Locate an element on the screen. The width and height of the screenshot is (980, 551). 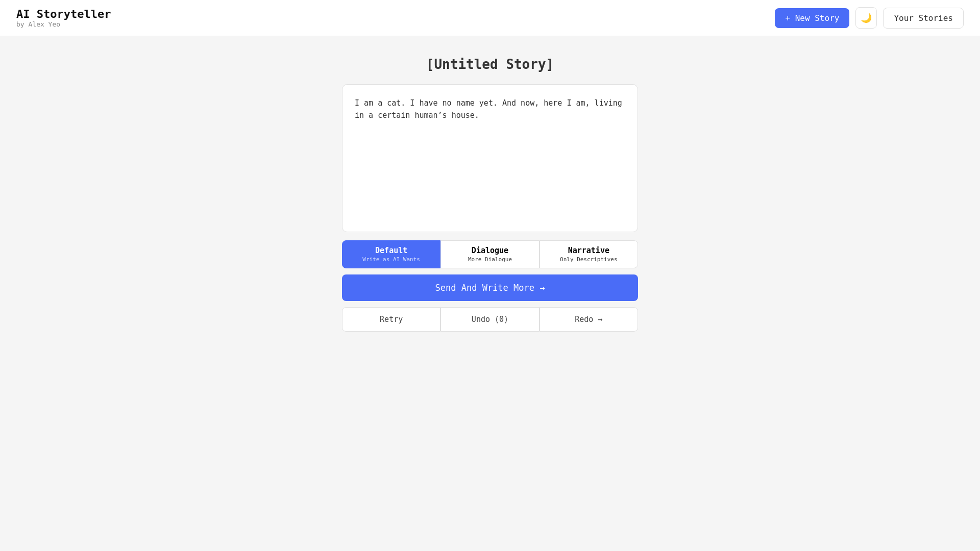
app-subtitle: by Alex Yeo is located at coordinates (63, 24).